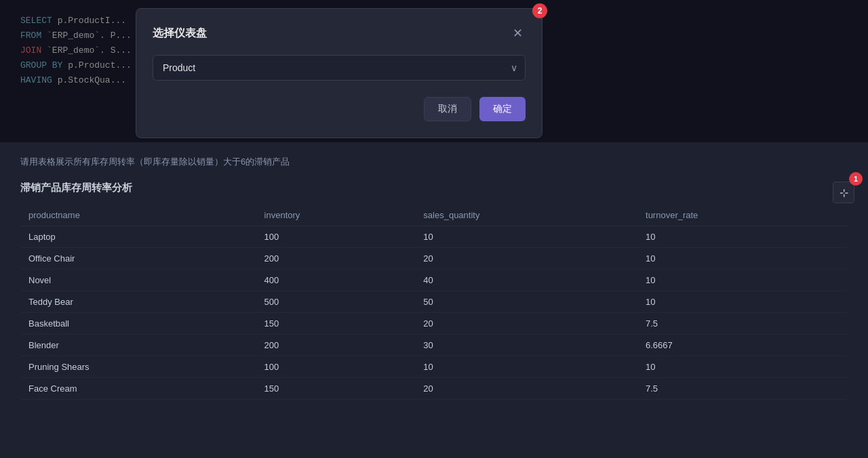  Describe the element at coordinates (856, 179) in the screenshot. I see `pin-badge-number: 1` at that location.